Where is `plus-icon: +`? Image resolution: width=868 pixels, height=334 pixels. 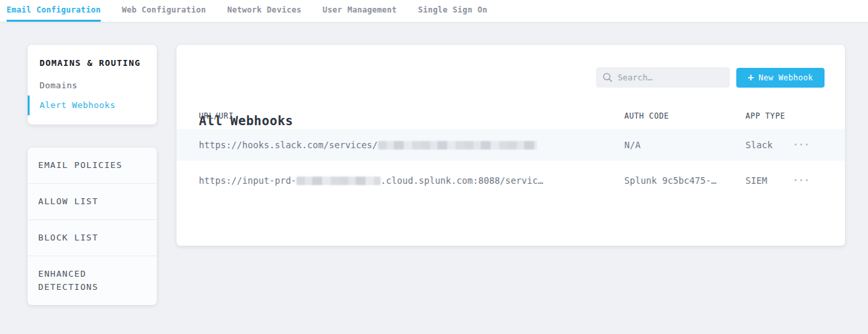
plus-icon: + is located at coordinates (751, 78).